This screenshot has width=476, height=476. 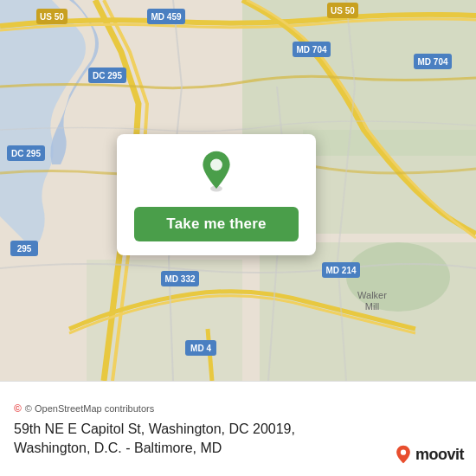 I want to click on moovit-pin-icon, so click(x=403, y=454).